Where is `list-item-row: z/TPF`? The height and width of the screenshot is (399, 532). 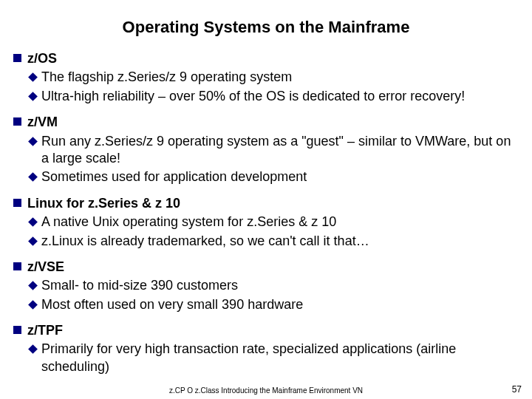
list-item-row: z/TPF is located at coordinates (266, 331).